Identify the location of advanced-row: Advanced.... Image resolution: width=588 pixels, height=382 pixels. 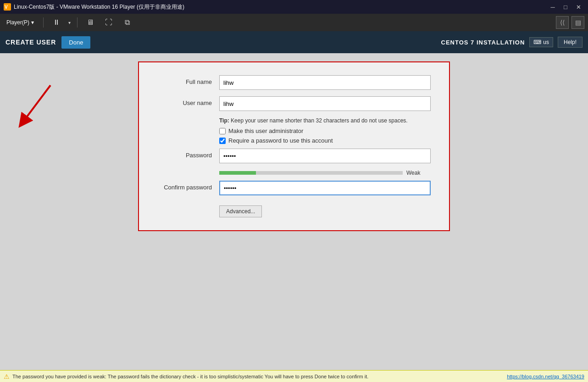
(289, 210).